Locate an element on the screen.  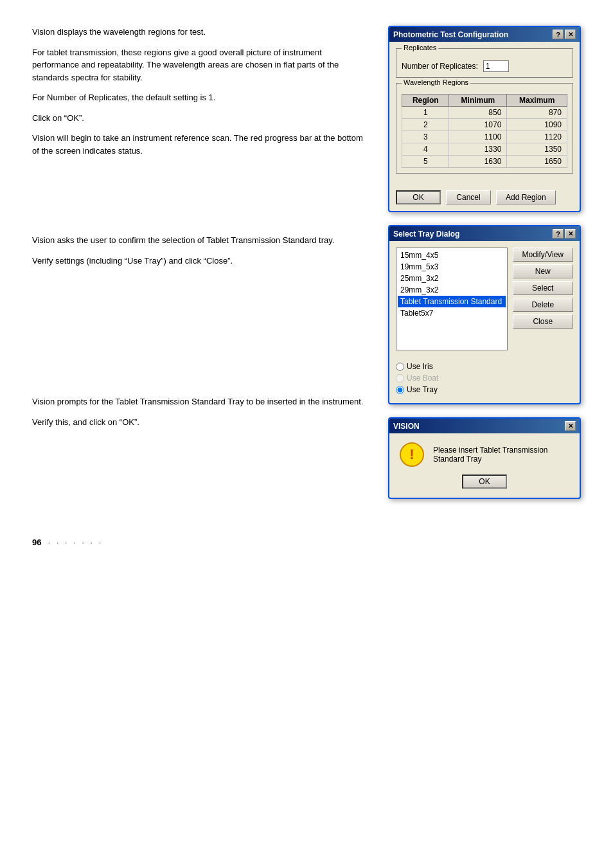
delete-button: Delete is located at coordinates (543, 305).